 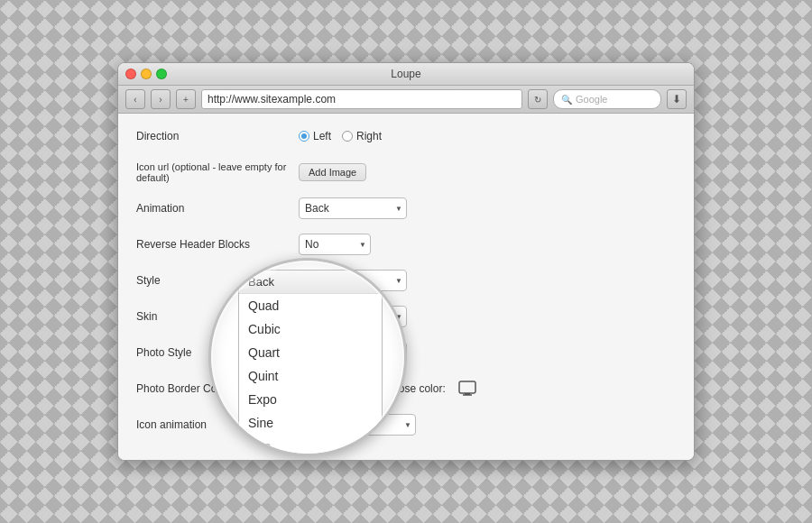 I want to click on dropdown-item-quint: Quint, so click(x=310, y=376).